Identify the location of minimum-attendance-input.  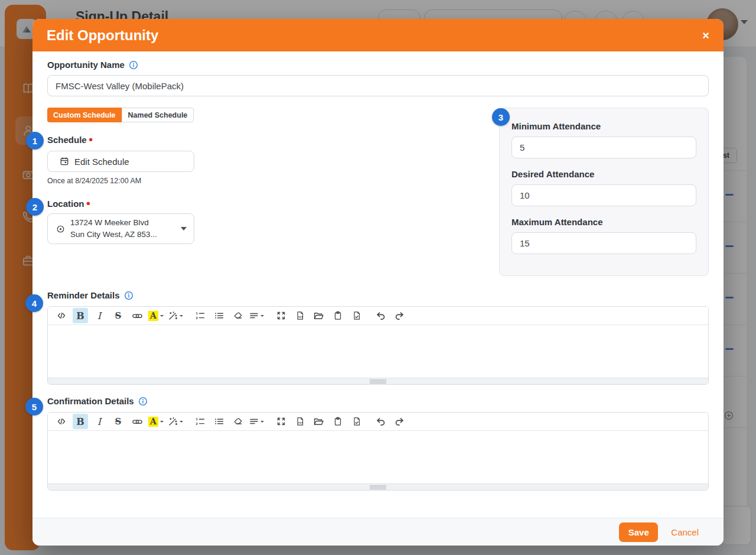
(604, 148).